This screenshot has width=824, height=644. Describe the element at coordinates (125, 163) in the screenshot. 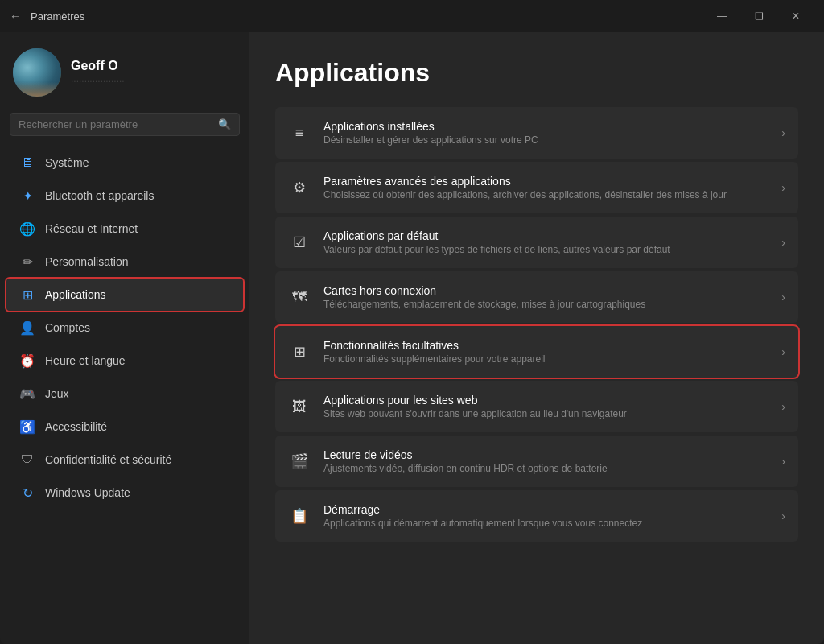

I see `sidebar-item-systeme: 🖥 Système` at that location.